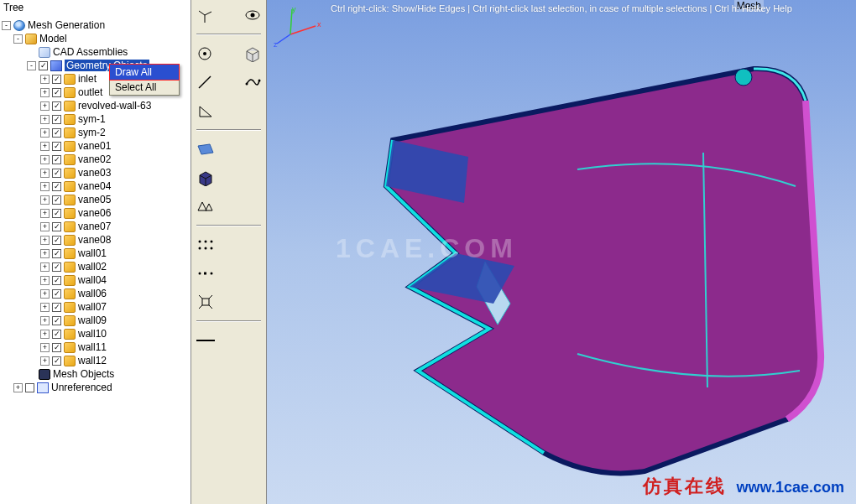 The width and height of the screenshot is (856, 504). What do you see at coordinates (206, 273) in the screenshot?
I see `node-line-tool` at bounding box center [206, 273].